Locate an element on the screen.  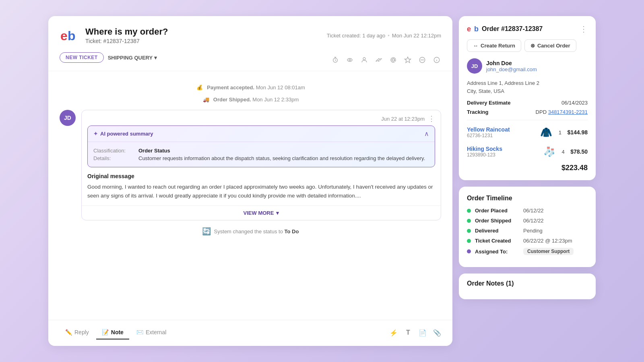
dot-order-shipped is located at coordinates (469, 221).